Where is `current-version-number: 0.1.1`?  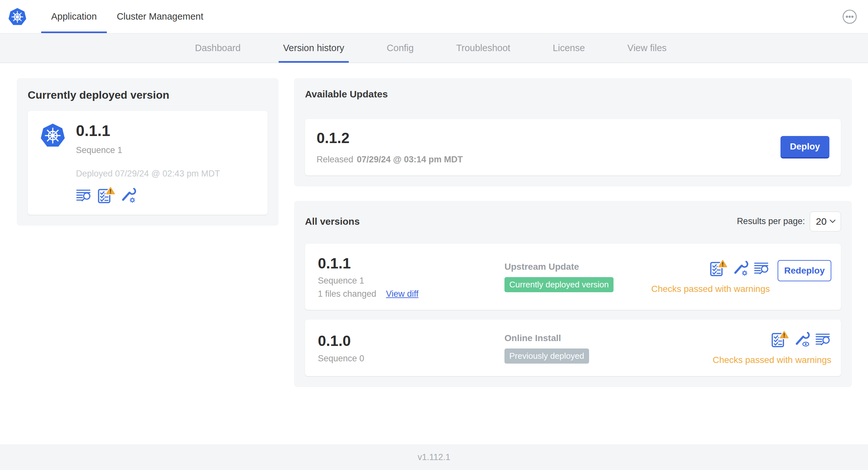 current-version-number: 0.1.1 is located at coordinates (148, 131).